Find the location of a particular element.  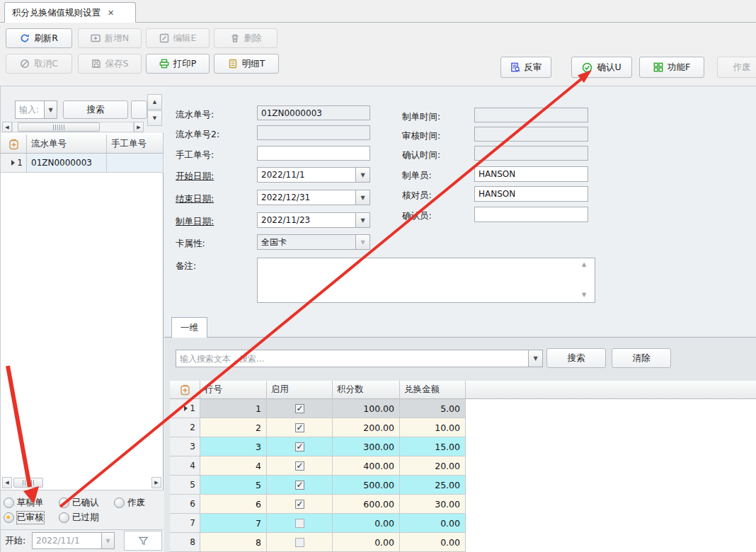

edit-button: 编辑E is located at coordinates (178, 38).